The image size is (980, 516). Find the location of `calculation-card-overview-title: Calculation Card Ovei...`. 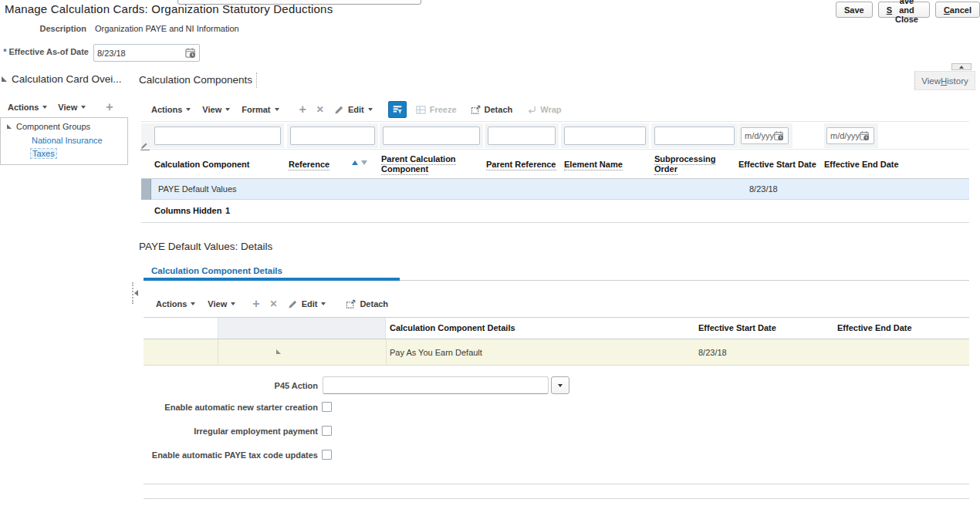

calculation-card-overview-title: Calculation Card Ovei... is located at coordinates (66, 79).